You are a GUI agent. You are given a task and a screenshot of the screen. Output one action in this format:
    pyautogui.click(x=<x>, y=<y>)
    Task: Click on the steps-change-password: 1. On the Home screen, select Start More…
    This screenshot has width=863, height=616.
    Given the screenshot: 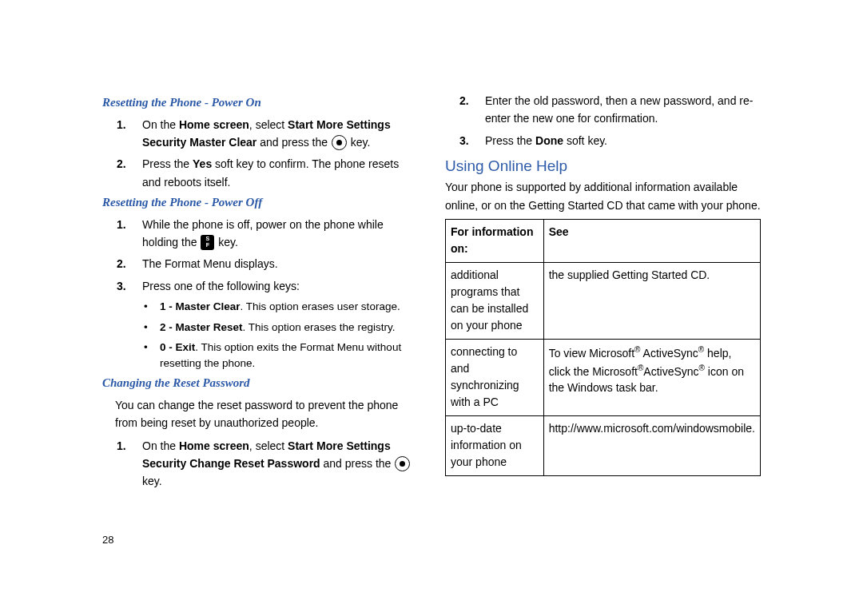 What is the action you would take?
    pyautogui.click(x=260, y=463)
    